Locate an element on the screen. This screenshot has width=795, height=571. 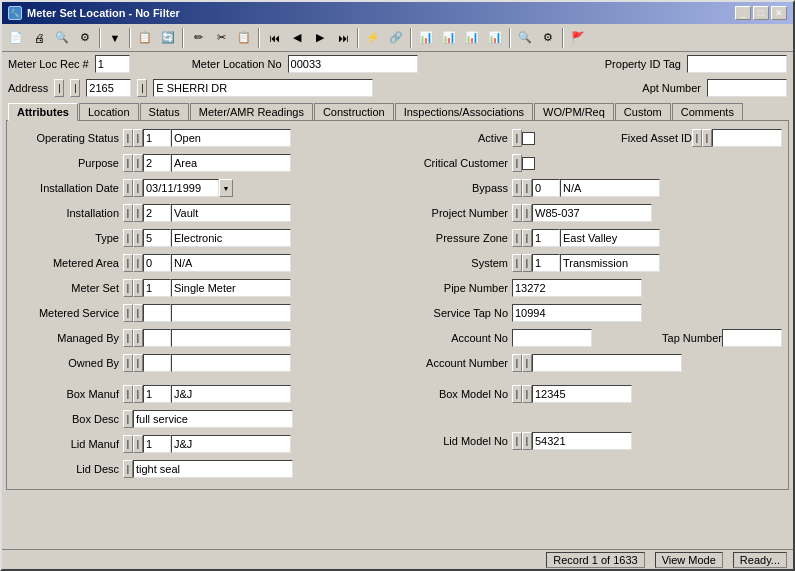
report1-button: 📊 is located at coordinates (426, 38).